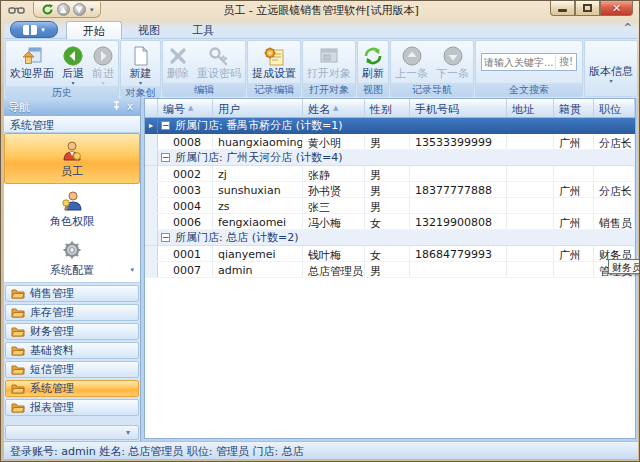  Describe the element at coordinates (47, 10) in the screenshot. I see `qat-refresh-button` at that location.